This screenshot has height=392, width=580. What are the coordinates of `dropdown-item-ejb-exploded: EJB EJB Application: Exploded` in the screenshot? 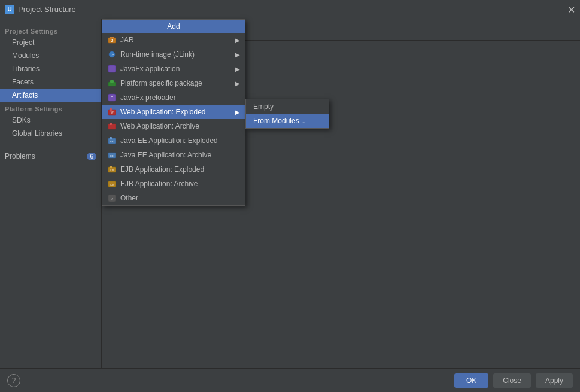 It's located at (174, 169).